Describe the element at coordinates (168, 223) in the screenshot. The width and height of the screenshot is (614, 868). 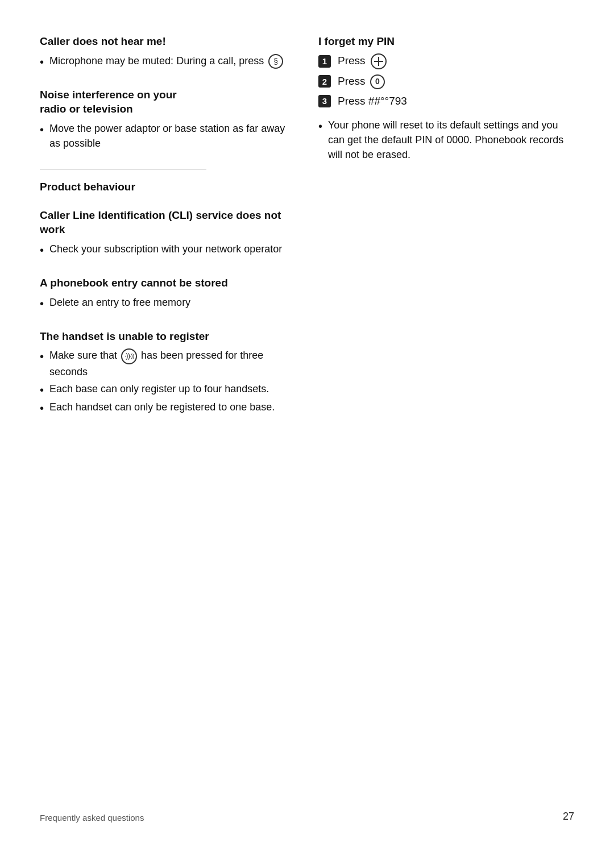
I see `cli-heading: Caller Line Identification (CLI) service…` at that location.